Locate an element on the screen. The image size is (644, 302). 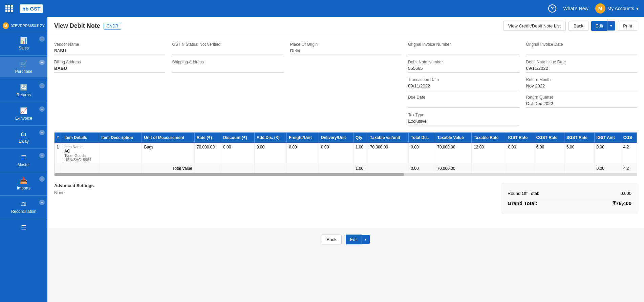
edit-dropdown-arrow-bottom: ▾ is located at coordinates (366, 239).